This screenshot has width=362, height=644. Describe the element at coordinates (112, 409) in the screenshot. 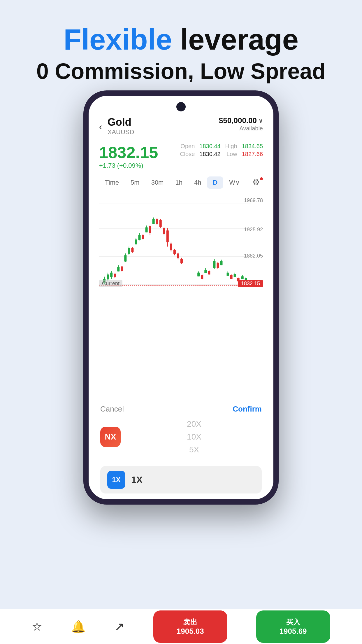

I see `cancel-button: Cancel` at that location.